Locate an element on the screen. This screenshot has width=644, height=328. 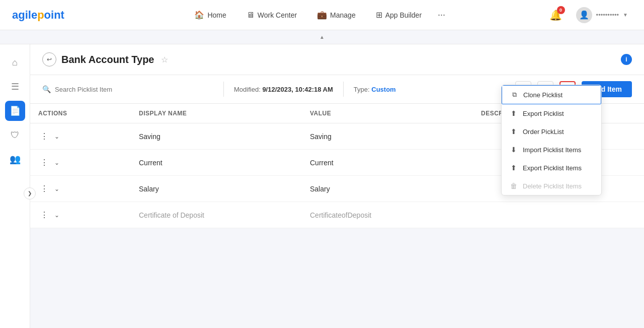
dropdown-item-label-delete-items: Delete Picklist Items is located at coordinates (552, 186).